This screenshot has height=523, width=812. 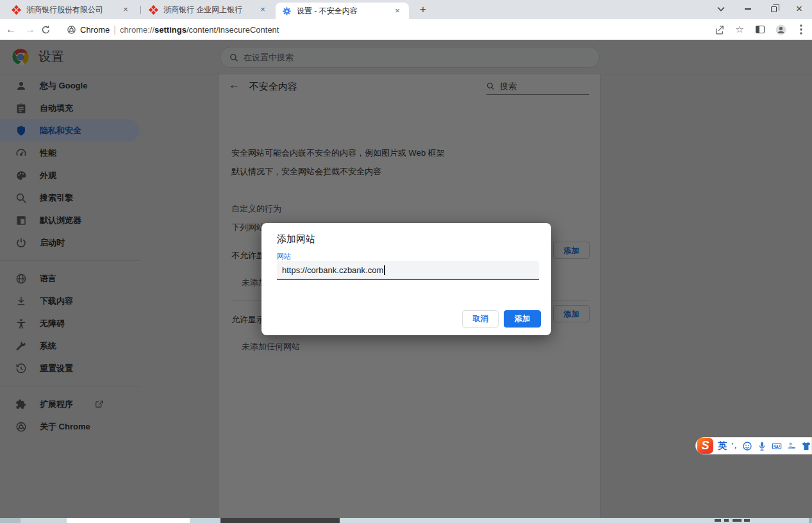 I want to click on forward-icon: →, so click(x=30, y=29).